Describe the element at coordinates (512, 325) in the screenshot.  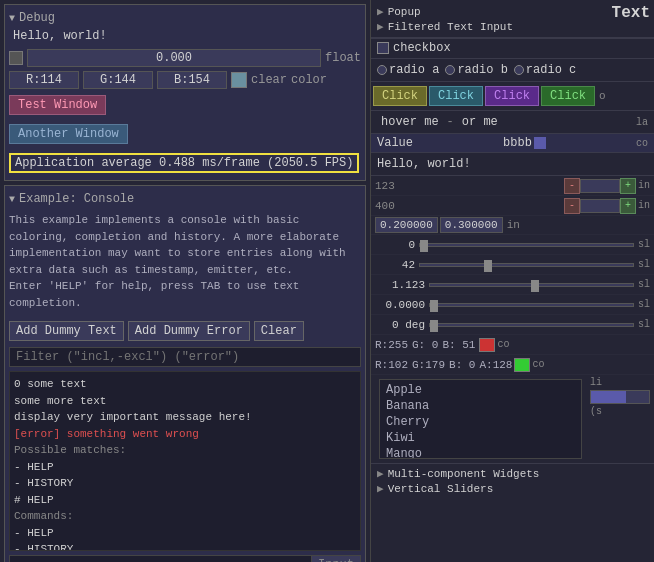
I see `slider-row-deg: 0 deg sl` at that location.